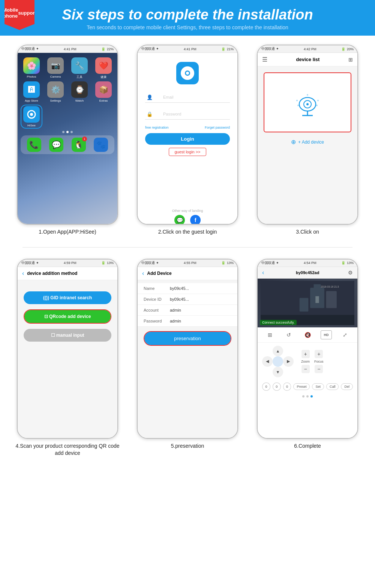  What do you see at coordinates (68, 298) in the screenshot?
I see `gid-search-button: (()) GID intranet search` at bounding box center [68, 298].